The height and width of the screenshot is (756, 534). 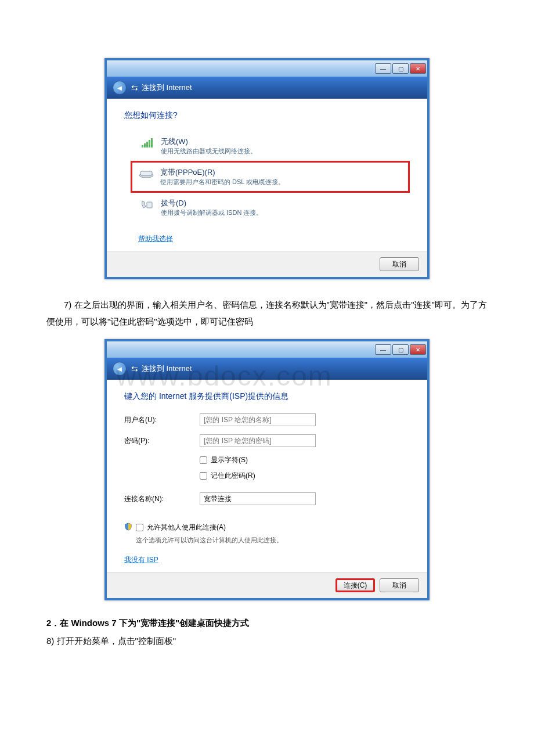 I want to click on connname-label: 连接名称(N):, so click(x=162, y=499).